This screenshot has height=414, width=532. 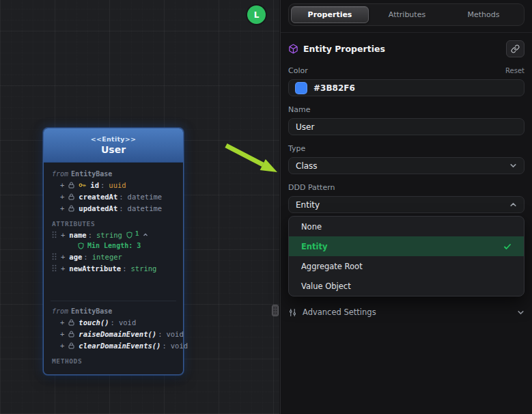 I want to click on dropdown-option-aggregate-root: Aggregate Root, so click(x=406, y=266).